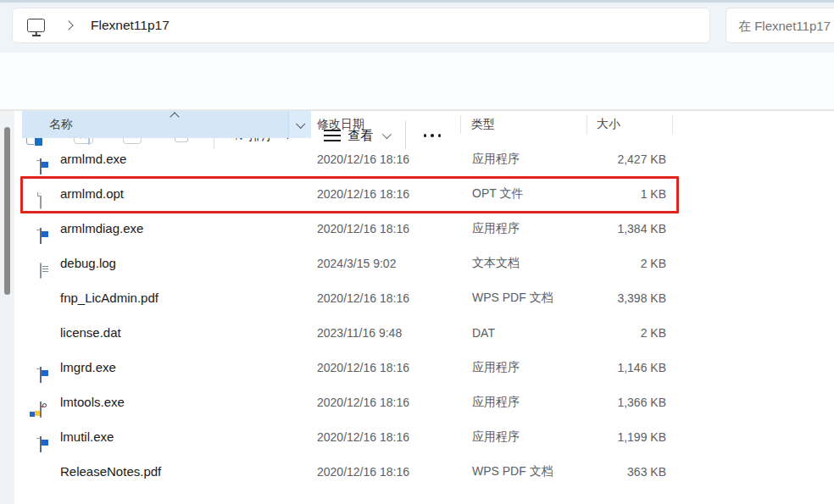  I want to click on file-row: armlmd.opt2020/12/16 18:16OPT 文件1 KB, so click(428, 193).